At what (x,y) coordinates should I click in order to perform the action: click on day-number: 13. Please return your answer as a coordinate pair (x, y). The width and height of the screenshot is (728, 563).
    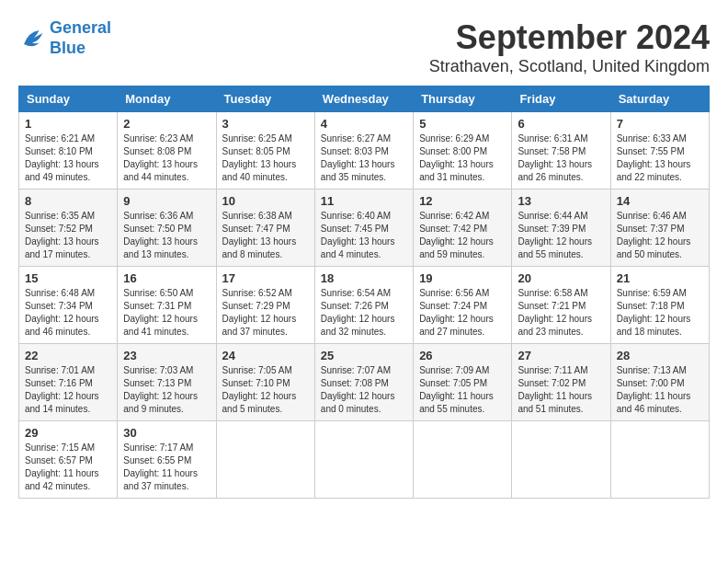
    Looking at the image, I should click on (561, 201).